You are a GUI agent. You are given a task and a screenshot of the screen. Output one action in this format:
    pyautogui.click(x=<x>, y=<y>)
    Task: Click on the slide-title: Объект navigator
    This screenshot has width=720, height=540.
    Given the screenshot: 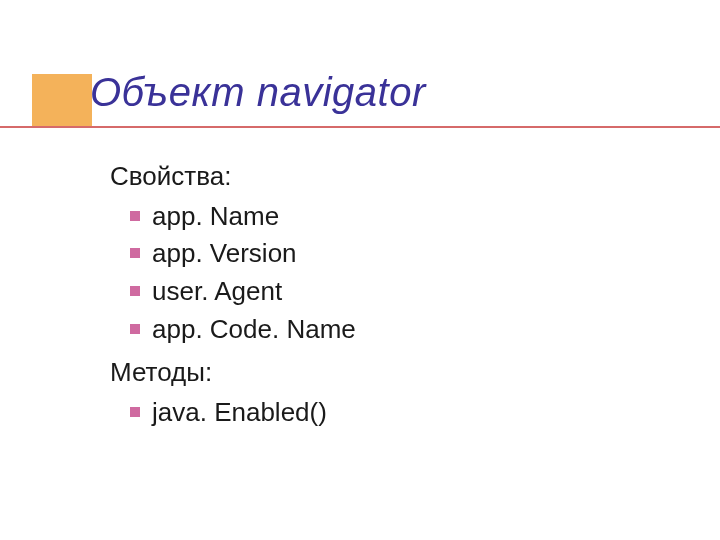 What is the action you would take?
    pyautogui.click(x=258, y=92)
    